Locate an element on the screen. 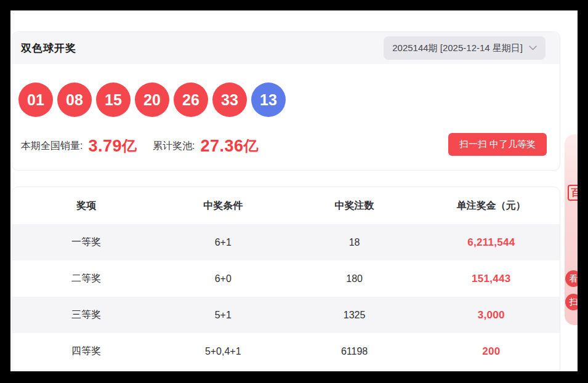  sales-label: 本期全国销量: is located at coordinates (52, 147).